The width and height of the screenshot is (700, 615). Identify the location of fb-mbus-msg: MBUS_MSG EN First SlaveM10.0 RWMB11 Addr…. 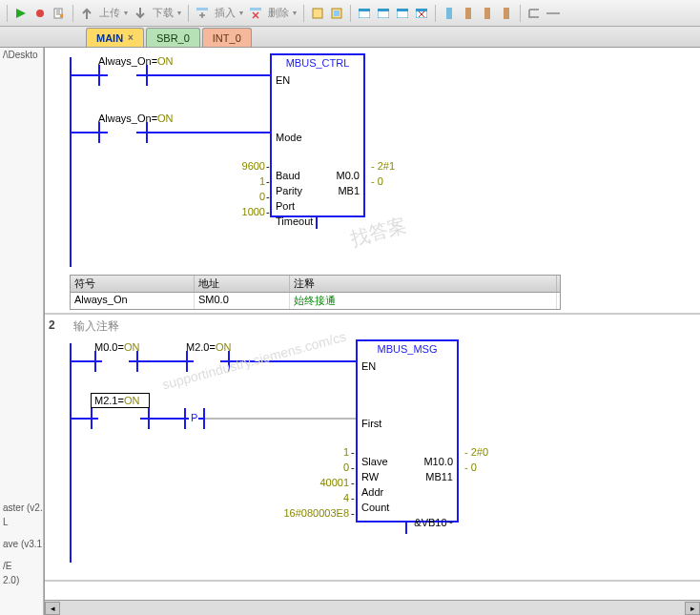
(407, 431).